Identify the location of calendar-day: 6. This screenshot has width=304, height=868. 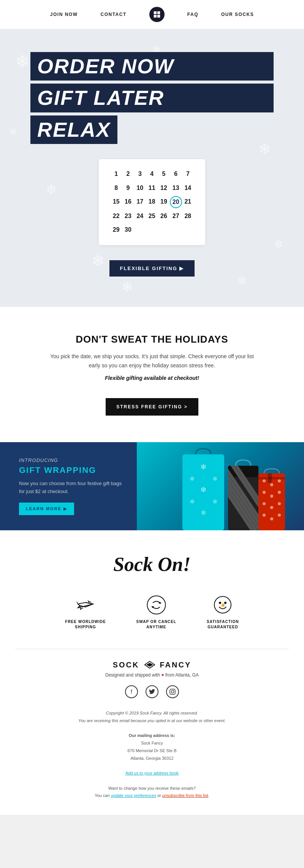
(176, 174).